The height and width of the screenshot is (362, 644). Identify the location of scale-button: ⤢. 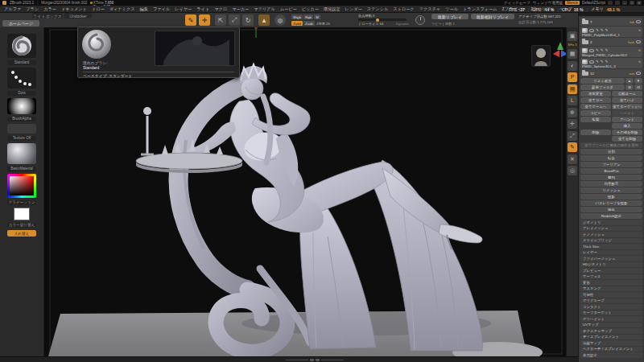
(234, 20).